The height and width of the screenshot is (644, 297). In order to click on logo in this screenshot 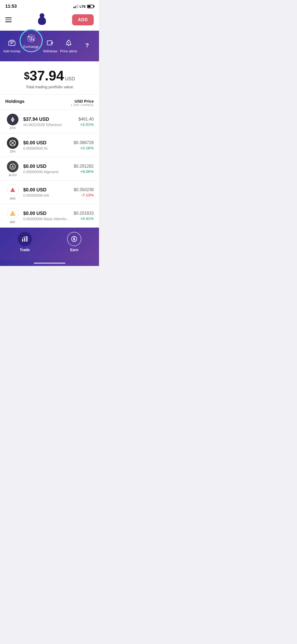, I will do `click(42, 20)`.